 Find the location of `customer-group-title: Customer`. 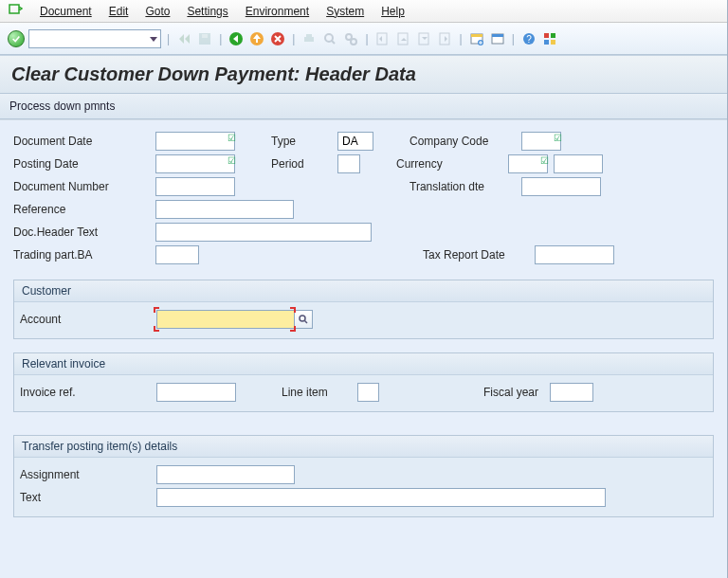

customer-group-title: Customer is located at coordinates (364, 292).